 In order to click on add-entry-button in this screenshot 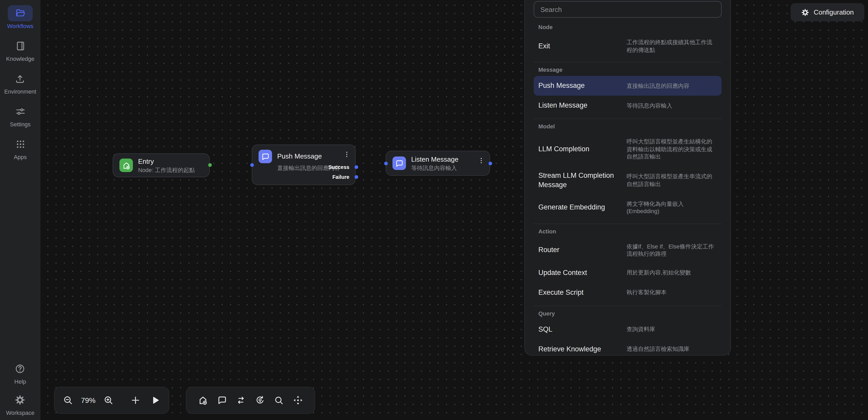, I will do `click(203, 400)`.